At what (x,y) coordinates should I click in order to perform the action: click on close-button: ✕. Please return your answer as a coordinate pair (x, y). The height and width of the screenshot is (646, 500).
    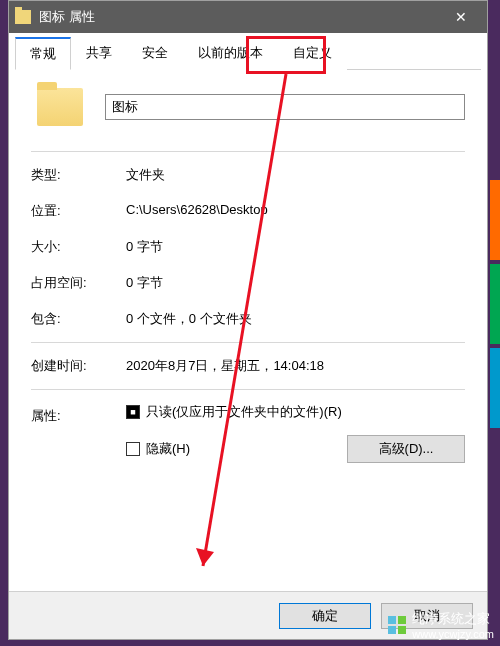
    Looking at the image, I should click on (461, 17).